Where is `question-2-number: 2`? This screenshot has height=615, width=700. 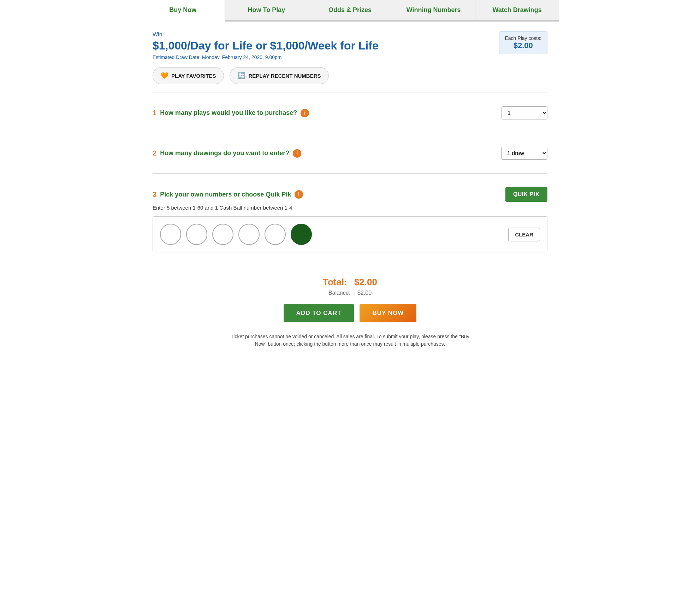 question-2-number: 2 is located at coordinates (155, 153).